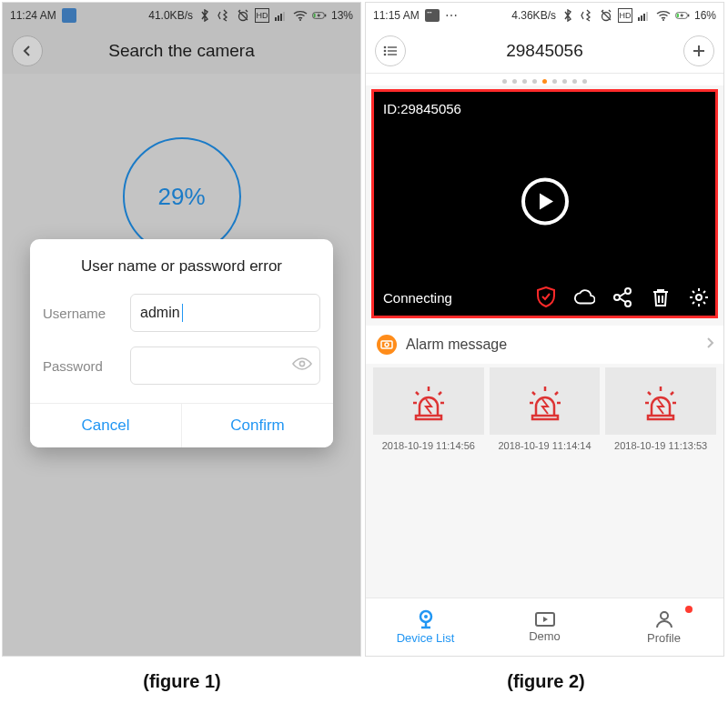 The image size is (728, 703). I want to click on nav-label: Device List, so click(426, 638).